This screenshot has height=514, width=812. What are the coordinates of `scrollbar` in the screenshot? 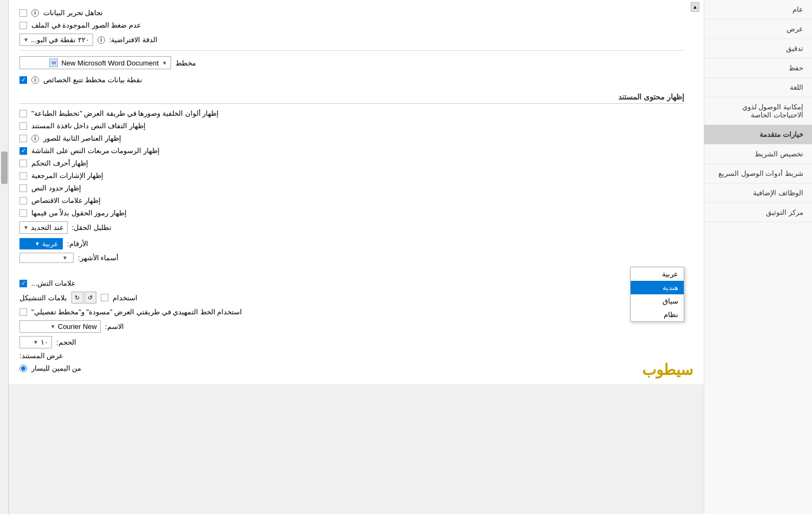 It's located at (4, 257).